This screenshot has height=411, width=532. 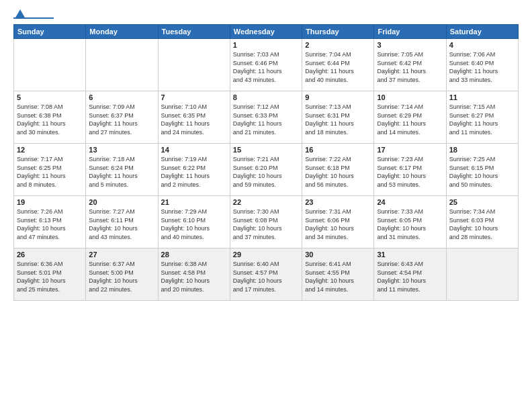 What do you see at coordinates (482, 118) in the screenshot?
I see `calendar-cell: 11Sunrise: 7:15 AM Sunset: 6:27 PM Dayli…` at bounding box center [482, 118].